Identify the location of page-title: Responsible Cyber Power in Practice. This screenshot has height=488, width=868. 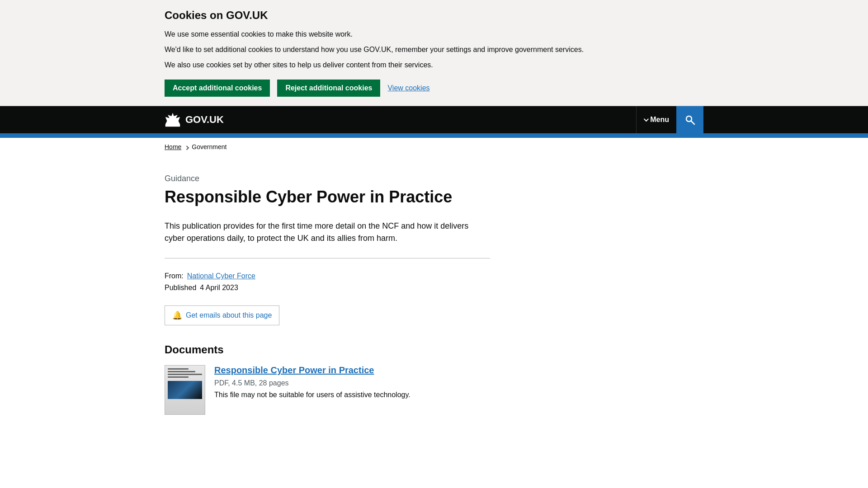
(434, 197).